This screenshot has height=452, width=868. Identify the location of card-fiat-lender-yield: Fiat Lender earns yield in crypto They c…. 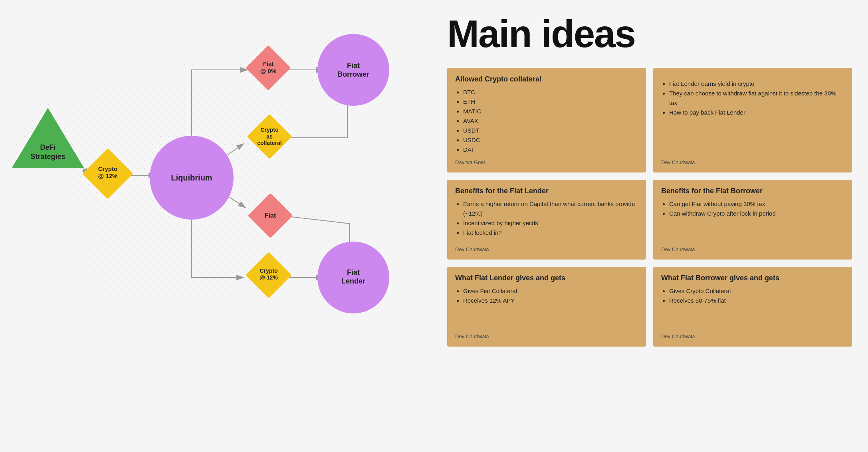
(753, 120).